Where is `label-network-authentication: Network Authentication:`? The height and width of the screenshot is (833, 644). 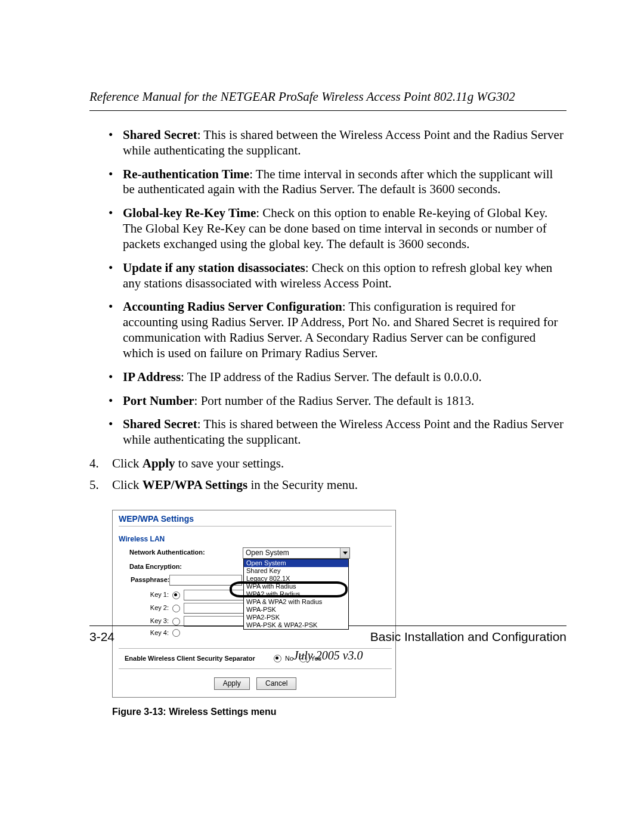
label-network-authentication: Network Authentication: is located at coordinates (181, 553).